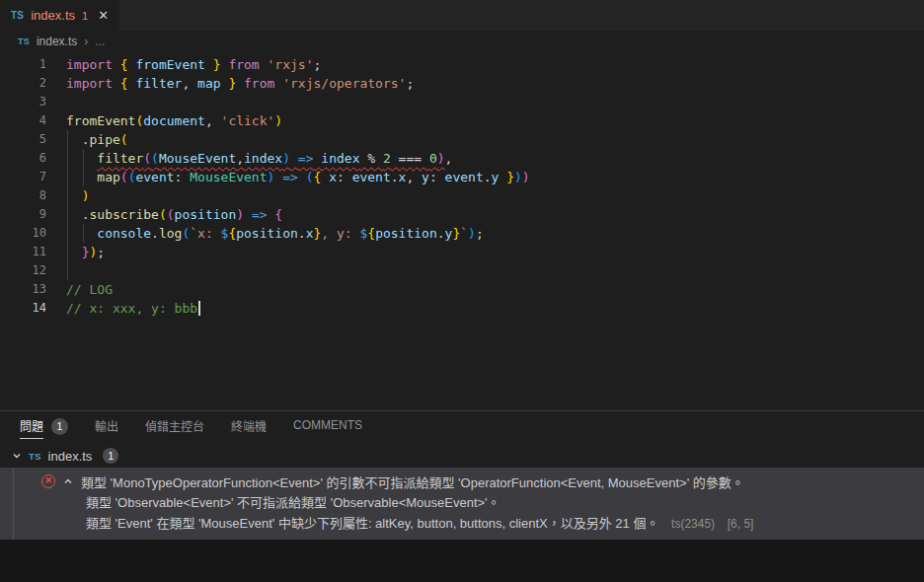  I want to click on line-number: 2, so click(24, 83).